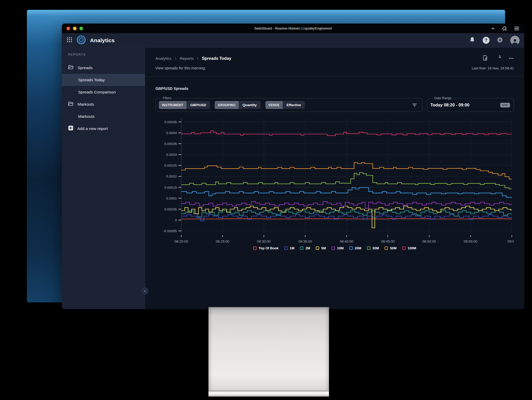  Describe the element at coordinates (500, 40) in the screenshot. I see `settings-gear-icon: ⚙` at that location.